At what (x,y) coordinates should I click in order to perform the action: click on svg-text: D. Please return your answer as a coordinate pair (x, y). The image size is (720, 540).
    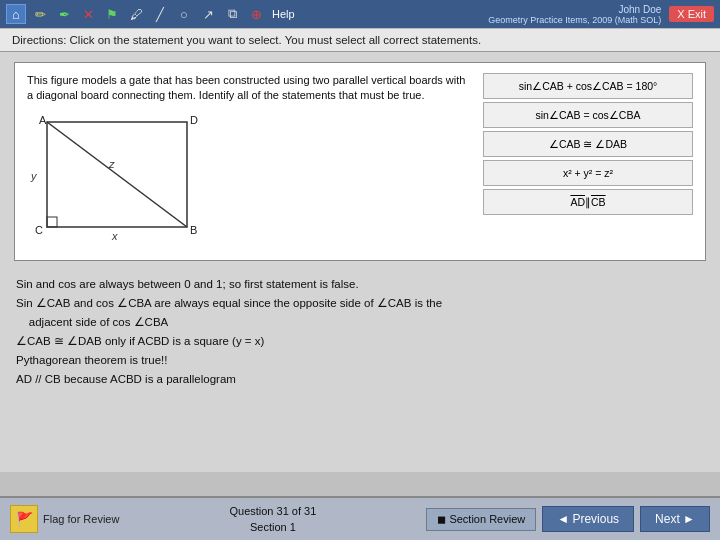
    Looking at the image, I should click on (194, 120).